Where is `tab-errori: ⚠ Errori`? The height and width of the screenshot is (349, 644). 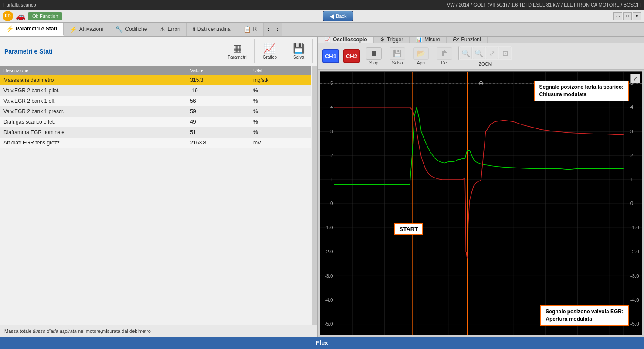
tab-errori: ⚠ Errori is located at coordinates (170, 29).